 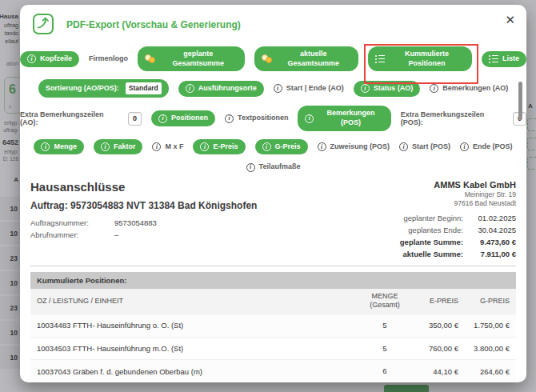 I want to click on bemerkungen-ao-label: Bemerkungen (AO), so click(x=475, y=89).